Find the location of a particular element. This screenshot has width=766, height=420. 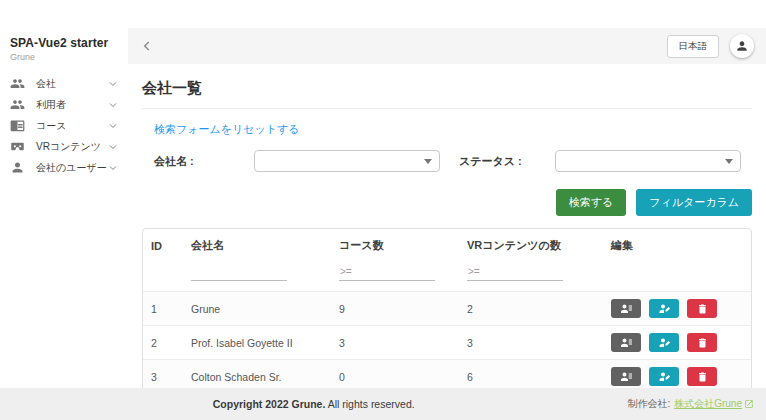

search-button: 検索する is located at coordinates (592, 202).